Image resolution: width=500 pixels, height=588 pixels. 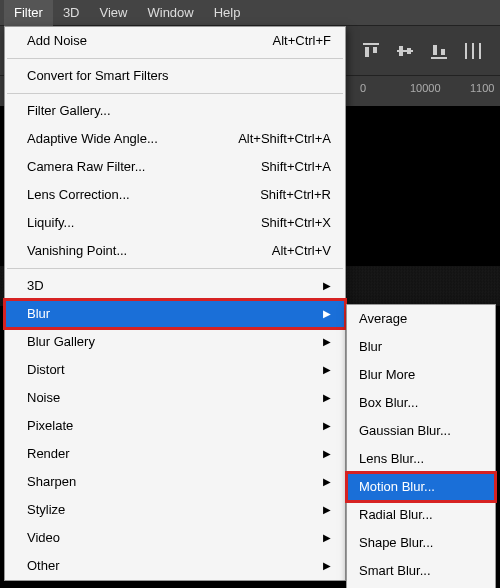 What do you see at coordinates (175, 286) in the screenshot?
I see `menu-item-3d: 3D▶` at bounding box center [175, 286].